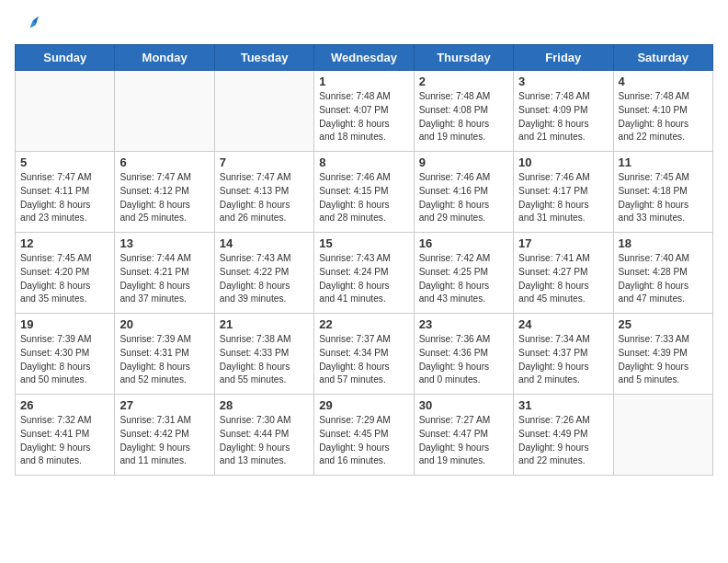  Describe the element at coordinates (563, 118) in the screenshot. I see `day-info: Sunrise: 7:48 AM Sunset: 4:09 PM Dayligh…` at that location.